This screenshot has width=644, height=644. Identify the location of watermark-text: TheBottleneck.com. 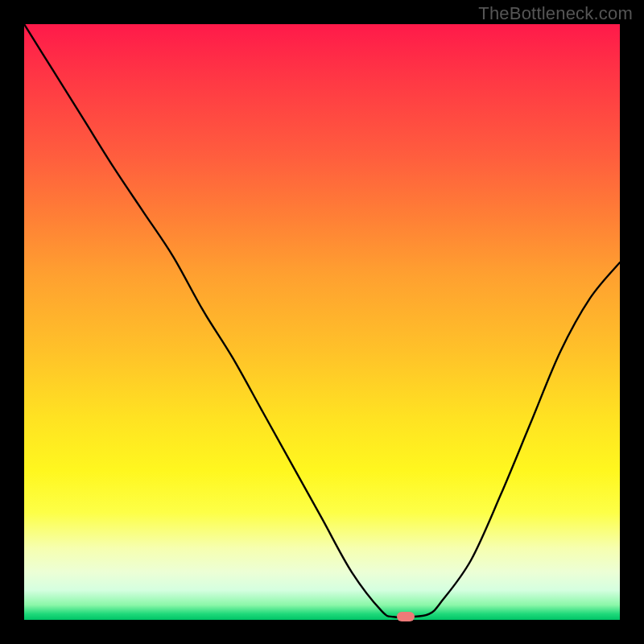
(555, 14).